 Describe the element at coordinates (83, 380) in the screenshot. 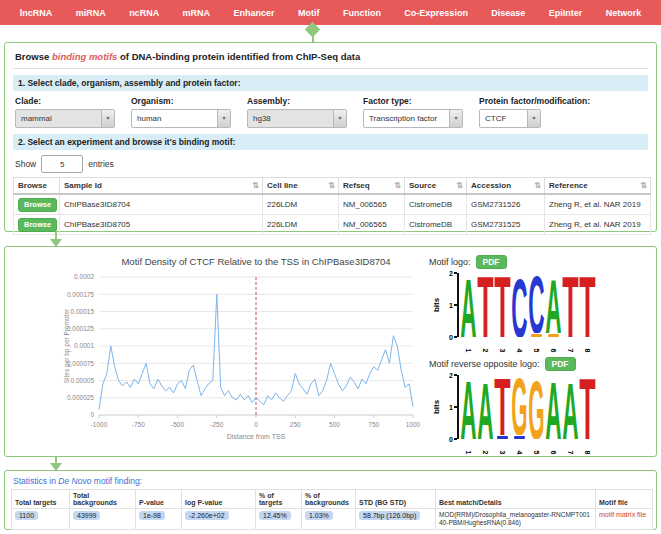

I see `svg-text: 0.00005` at that location.